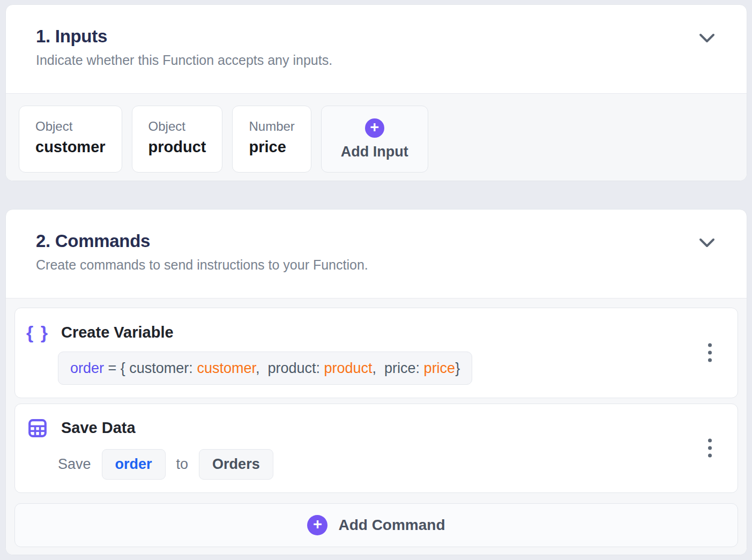 This screenshot has width=752, height=560. Describe the element at coordinates (117, 332) in the screenshot. I see `command-title: Create Variable` at that location.